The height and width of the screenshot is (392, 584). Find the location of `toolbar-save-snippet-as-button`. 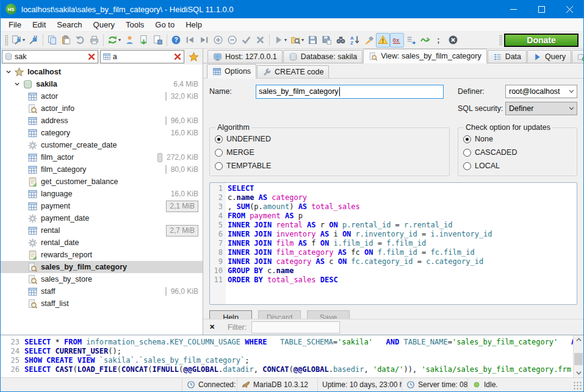

toolbar-save-snippet-as-button is located at coordinates (327, 40).